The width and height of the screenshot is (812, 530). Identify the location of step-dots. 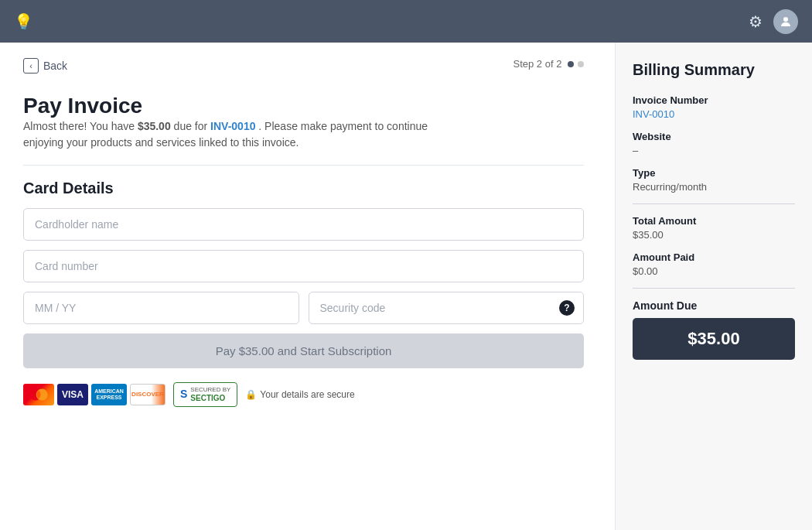
(575, 64).